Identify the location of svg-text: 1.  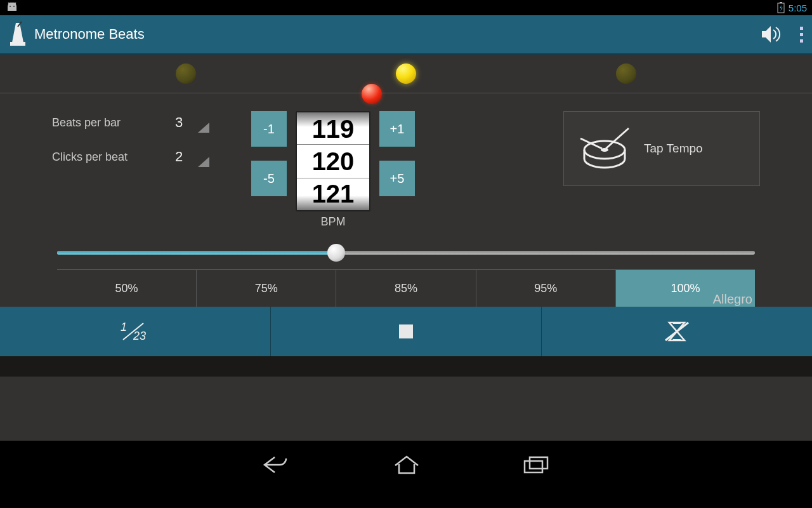
(124, 327).